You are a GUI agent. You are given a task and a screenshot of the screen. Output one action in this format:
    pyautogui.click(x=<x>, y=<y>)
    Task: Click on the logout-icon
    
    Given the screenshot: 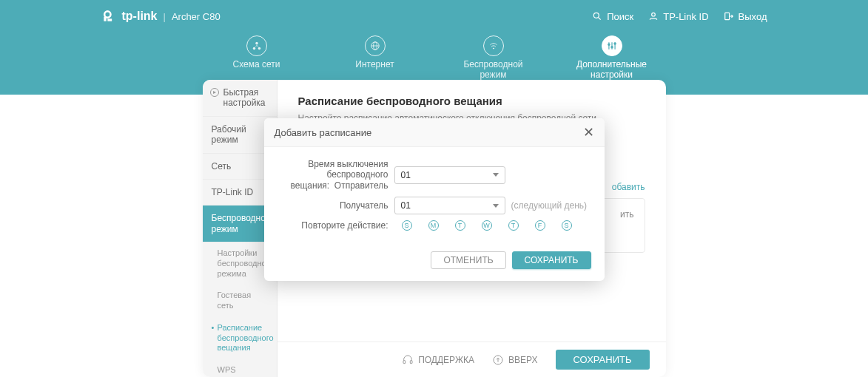 What is the action you would take?
    pyautogui.click(x=729, y=16)
    